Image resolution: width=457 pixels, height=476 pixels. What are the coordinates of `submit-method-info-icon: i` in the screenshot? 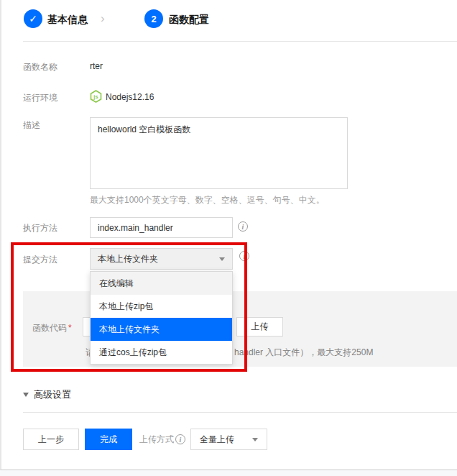 It's located at (244, 256).